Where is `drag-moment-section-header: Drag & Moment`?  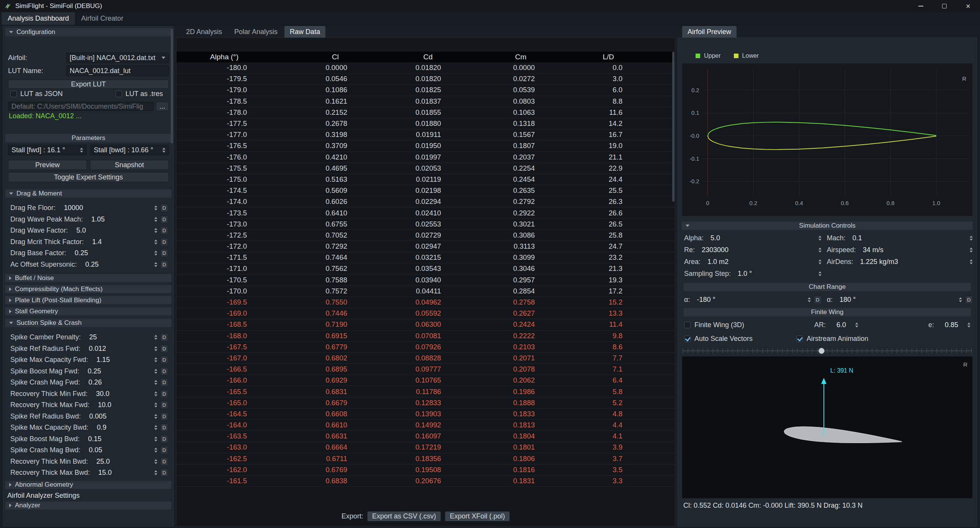 drag-moment-section-header: Drag & Moment is located at coordinates (88, 194).